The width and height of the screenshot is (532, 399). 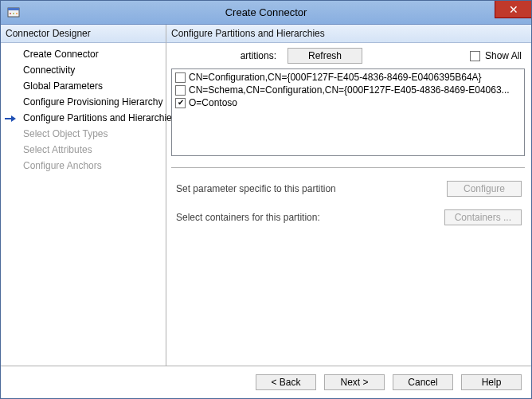 I want to click on app-icon, so click(x=14, y=13).